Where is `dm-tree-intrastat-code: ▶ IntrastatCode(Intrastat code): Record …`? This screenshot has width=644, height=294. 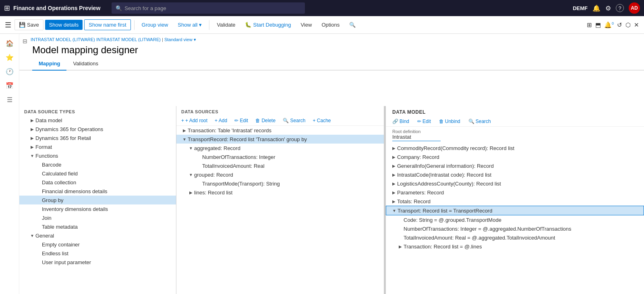
dm-tree-intrastat-code: ▶ IntrastatCode(Intrastat code): Record … is located at coordinates (515, 175).